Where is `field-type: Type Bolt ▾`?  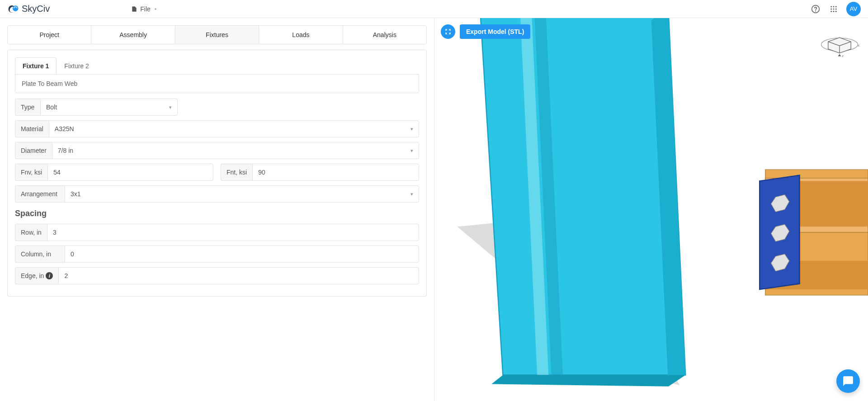 field-type: Type Bolt ▾ is located at coordinates (217, 107).